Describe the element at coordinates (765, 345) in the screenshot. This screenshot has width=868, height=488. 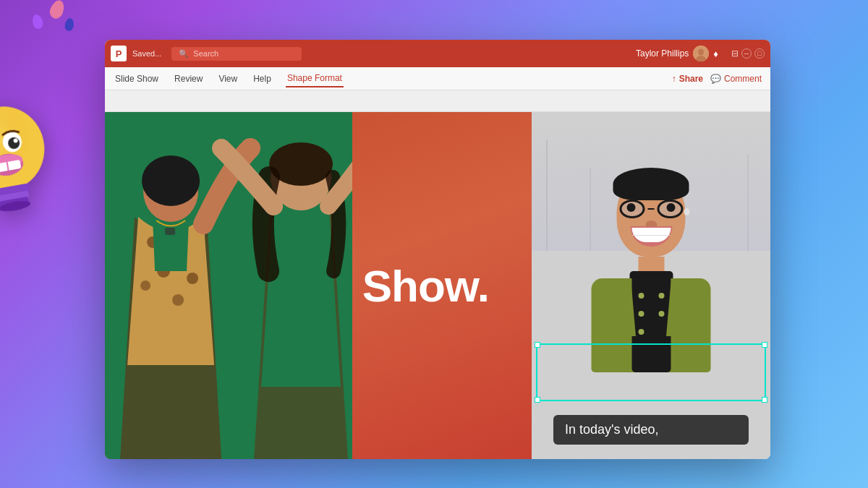
I see `selection-corner-tr` at that location.